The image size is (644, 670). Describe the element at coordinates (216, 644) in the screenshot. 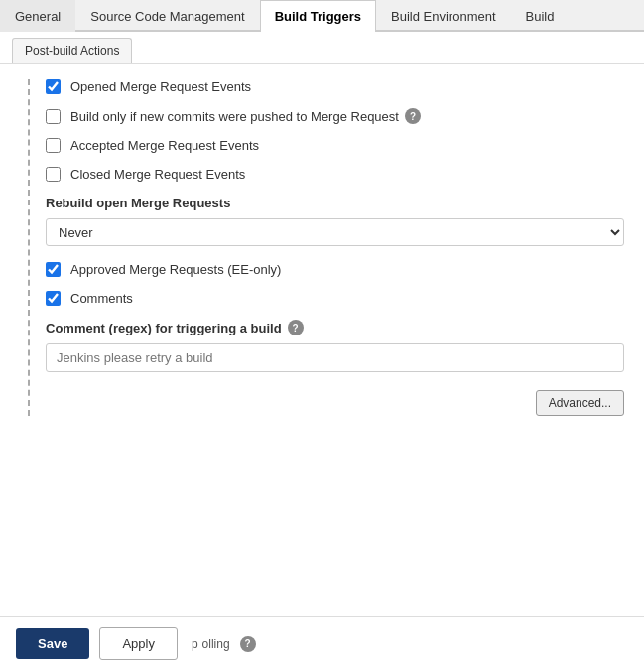

I see `polling-label: olling` at that location.